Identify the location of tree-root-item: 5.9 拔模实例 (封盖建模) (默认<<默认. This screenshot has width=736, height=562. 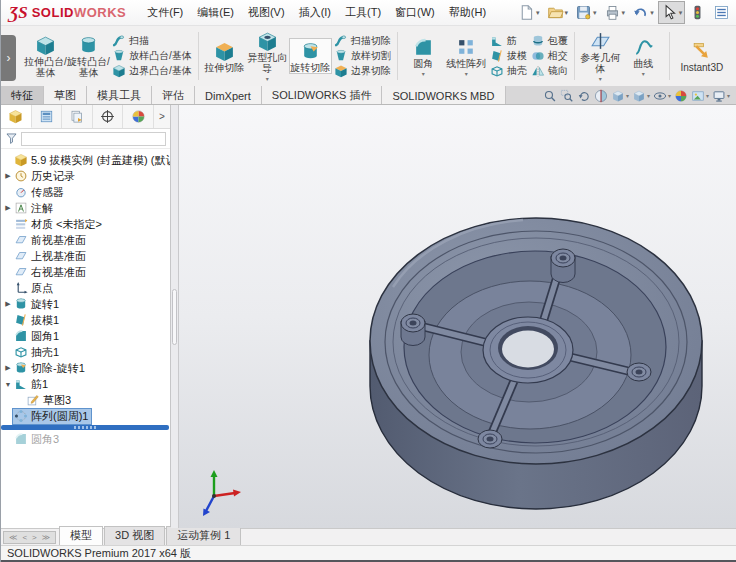
(86, 160).